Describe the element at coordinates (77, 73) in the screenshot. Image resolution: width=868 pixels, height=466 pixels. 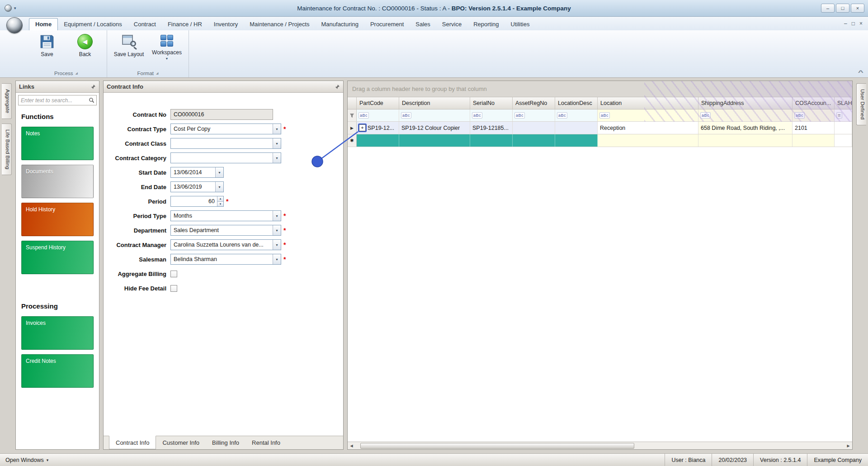
I see `process-dialog-launcher-icon: ◢` at that location.